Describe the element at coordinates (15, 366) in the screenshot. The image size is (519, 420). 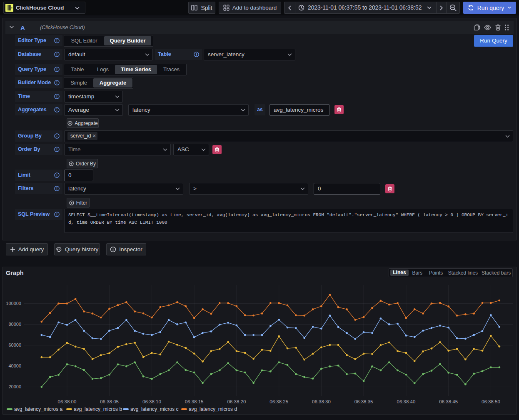
I see `svg-text: 40000` at that location.